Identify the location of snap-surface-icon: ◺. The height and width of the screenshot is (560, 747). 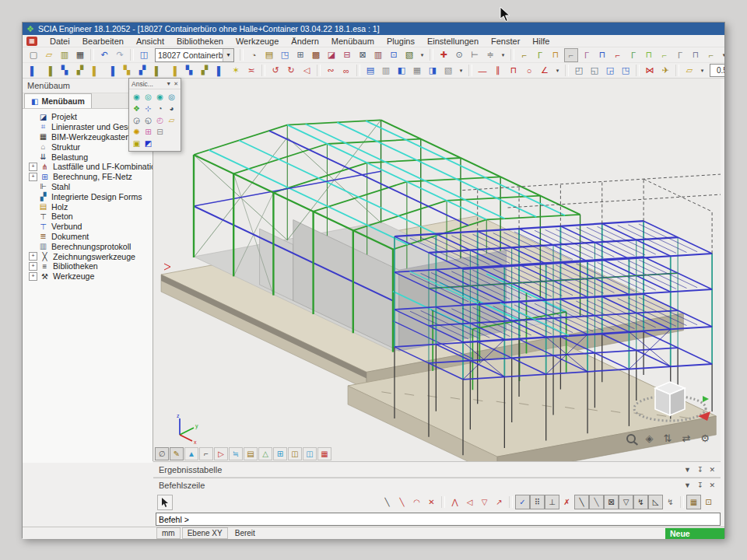
(655, 502).